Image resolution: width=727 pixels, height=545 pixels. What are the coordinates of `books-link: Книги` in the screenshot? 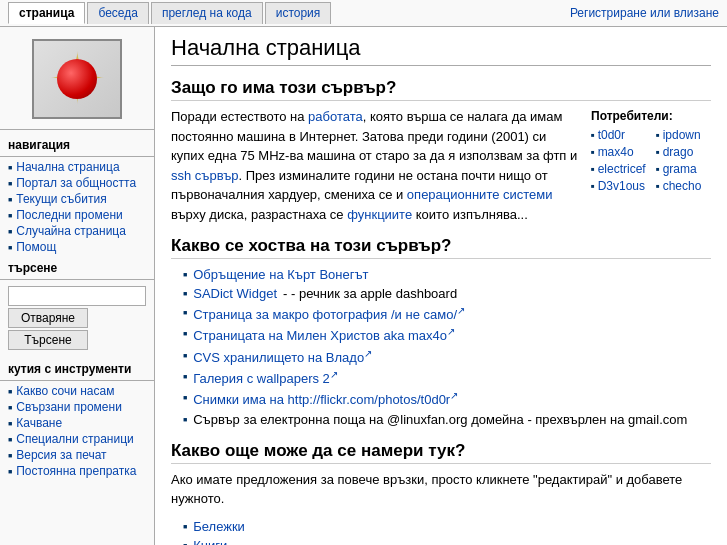 It's located at (210, 542).